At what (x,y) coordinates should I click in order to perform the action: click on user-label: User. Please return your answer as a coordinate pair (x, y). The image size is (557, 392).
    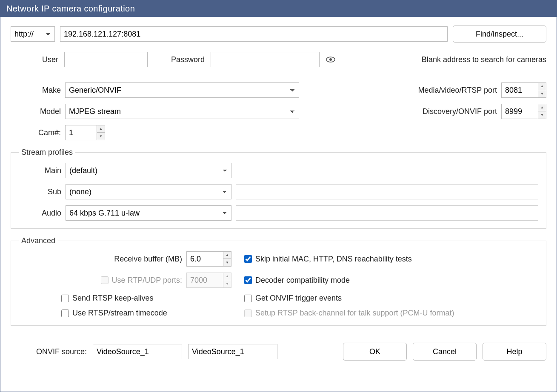
    Looking at the image, I should click on (34, 60).